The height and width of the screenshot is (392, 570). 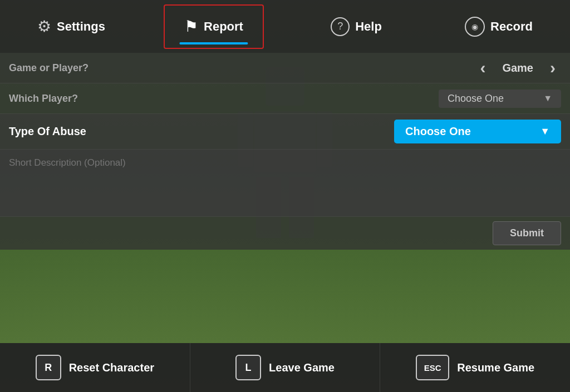 What do you see at coordinates (285, 68) in the screenshot?
I see `game-or-player-row: Game or Player? ‹ Game ›` at bounding box center [285, 68].